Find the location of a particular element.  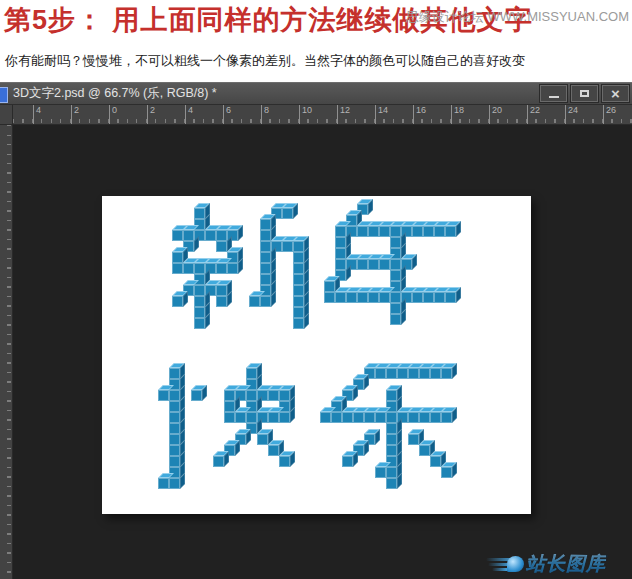

ruler-label: 22 is located at coordinates (534, 114).